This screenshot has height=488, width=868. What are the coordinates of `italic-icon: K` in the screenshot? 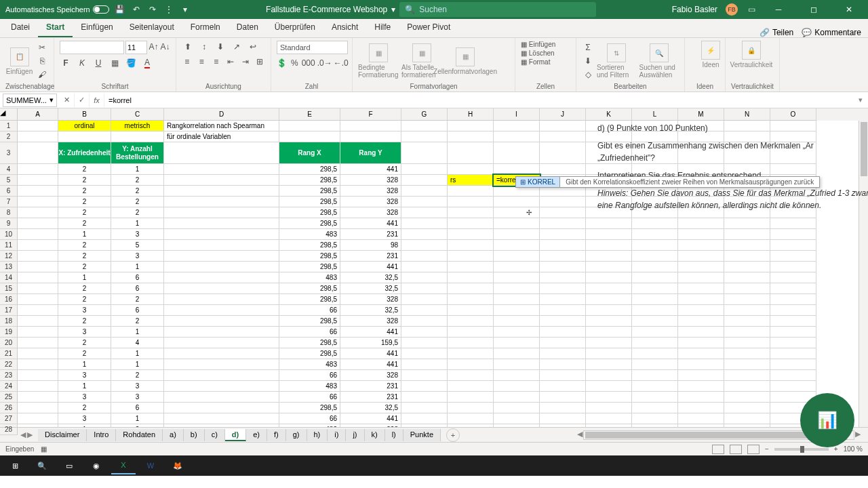 It's located at (82, 63).